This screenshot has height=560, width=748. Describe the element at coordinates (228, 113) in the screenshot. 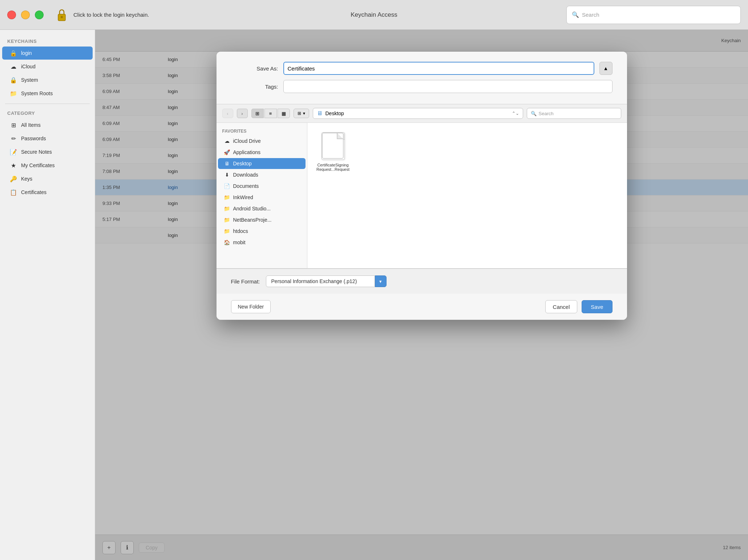

I see `back-button: ‹` at that location.